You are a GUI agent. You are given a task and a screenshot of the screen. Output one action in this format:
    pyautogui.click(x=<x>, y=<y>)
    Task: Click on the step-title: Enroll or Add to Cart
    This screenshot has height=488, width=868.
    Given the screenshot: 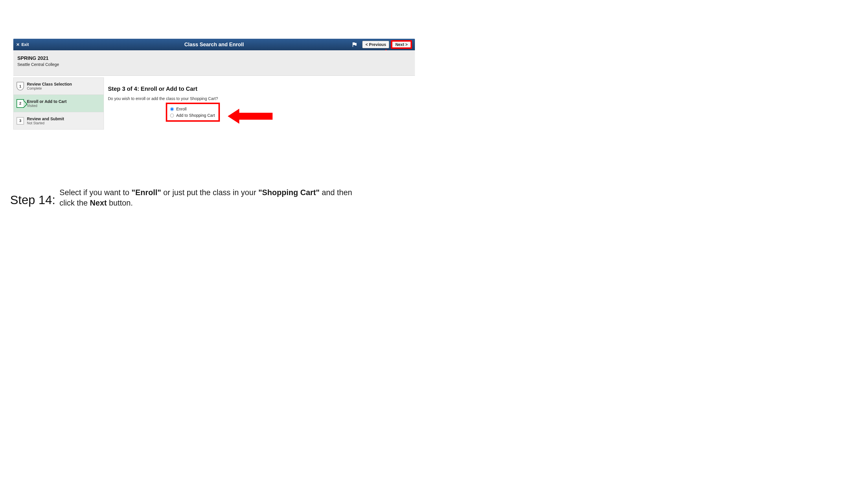 What is the action you would take?
    pyautogui.click(x=46, y=101)
    